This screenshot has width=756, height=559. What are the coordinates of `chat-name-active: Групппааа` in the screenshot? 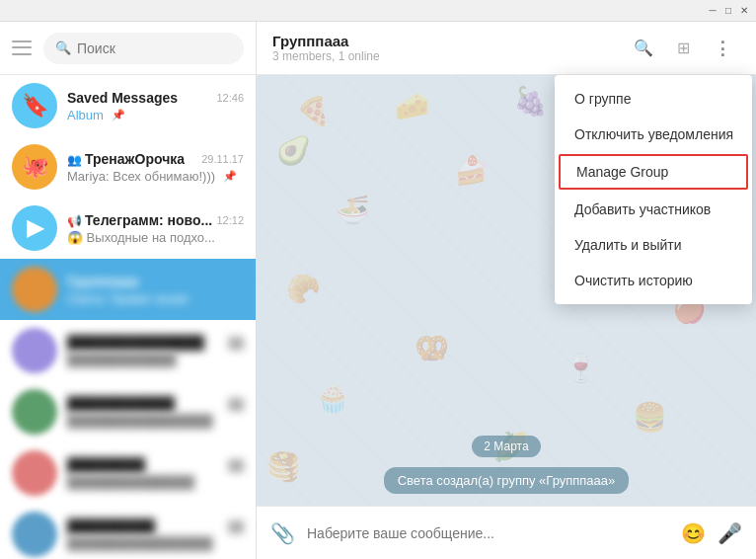 It's located at (103, 281).